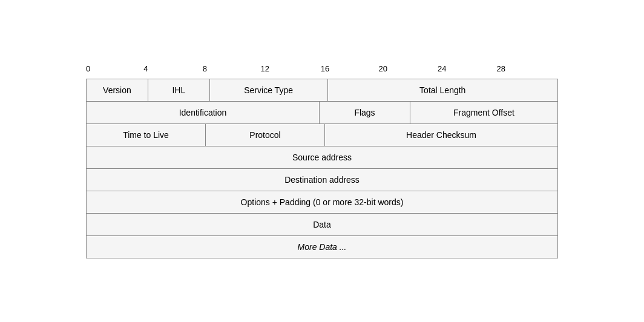  I want to click on row-6: Options + Padding (0 or more 32-bit word…, so click(322, 202).